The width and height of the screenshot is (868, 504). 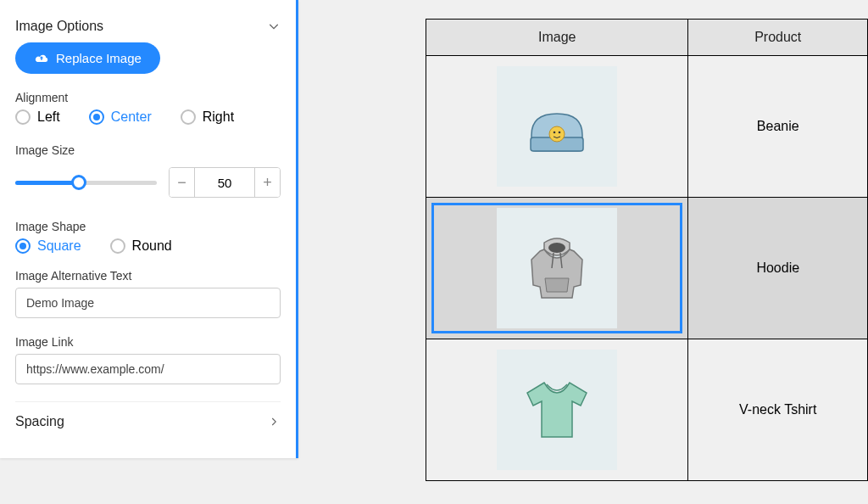 I want to click on image-shape-label: Image Shape, so click(x=147, y=227).